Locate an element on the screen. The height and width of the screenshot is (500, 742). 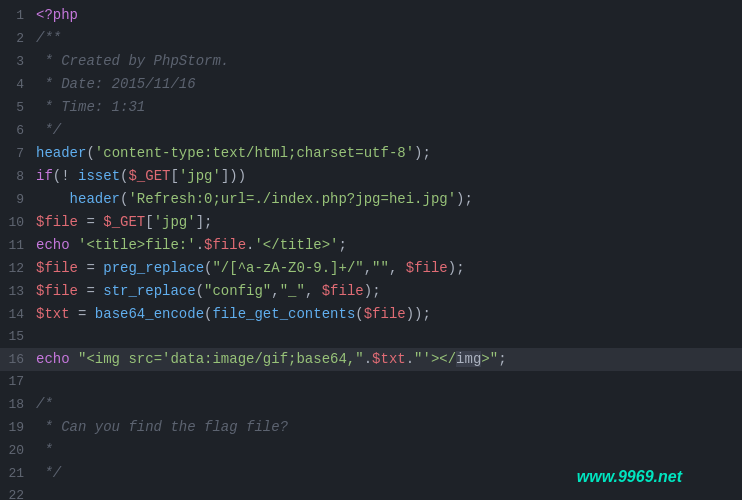
line-number: 19 is located at coordinates (18, 428).